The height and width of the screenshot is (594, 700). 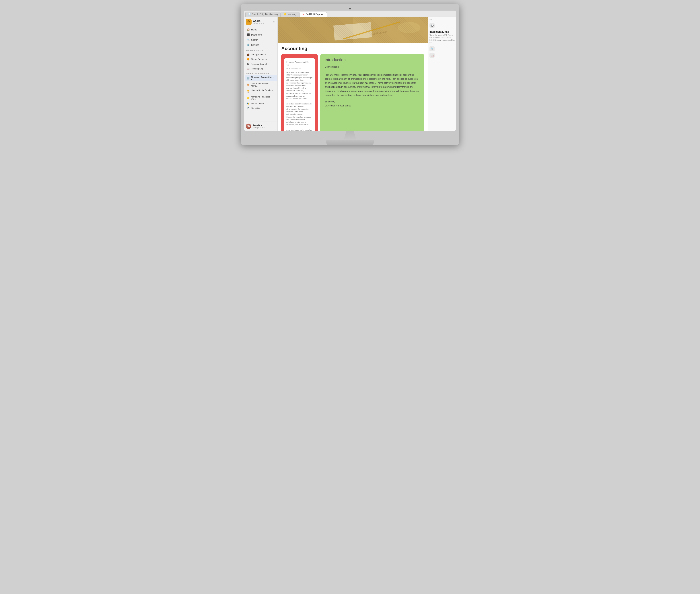 I want to click on dashboard-icon: ⬛, so click(x=248, y=35).